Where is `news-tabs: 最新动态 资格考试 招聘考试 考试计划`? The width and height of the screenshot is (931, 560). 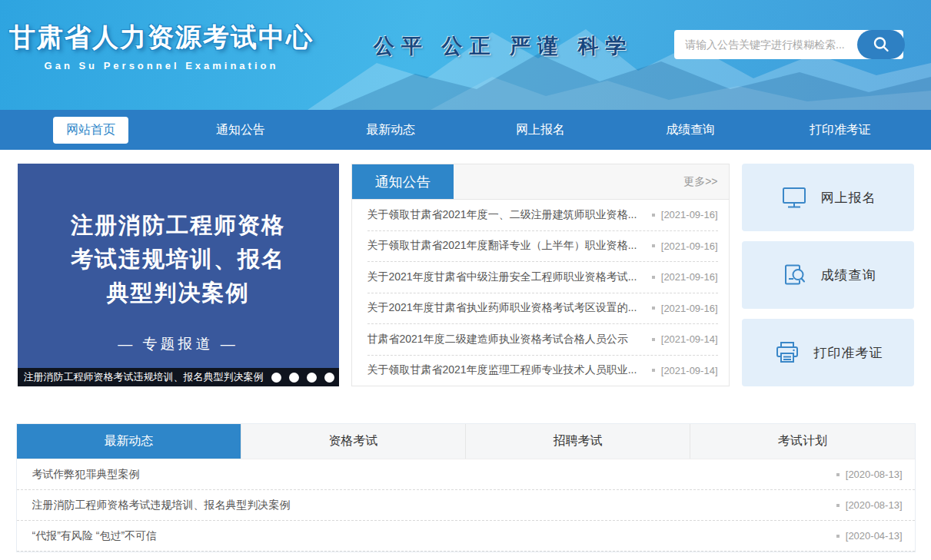 news-tabs: 最新动态 资格考试 招聘考试 考试计划 is located at coordinates (466, 442).